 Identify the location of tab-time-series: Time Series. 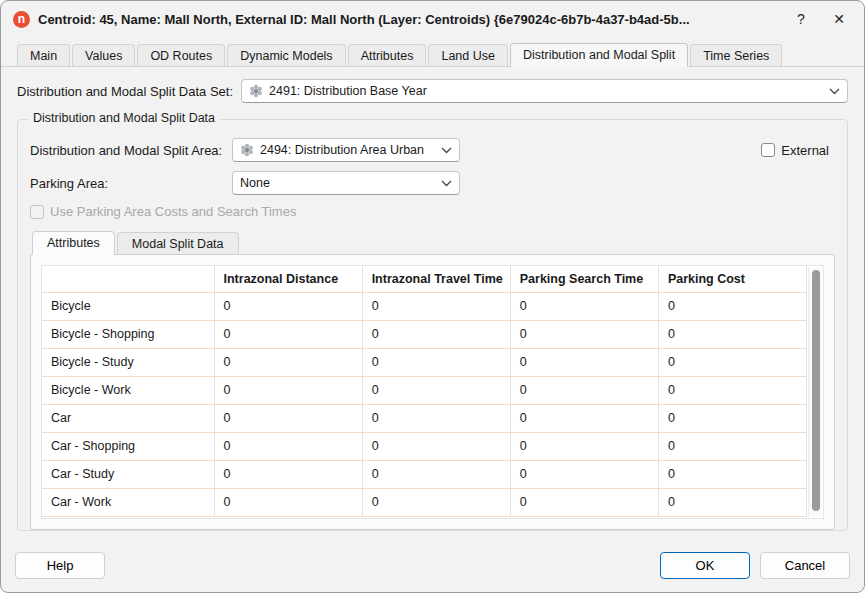
(736, 55).